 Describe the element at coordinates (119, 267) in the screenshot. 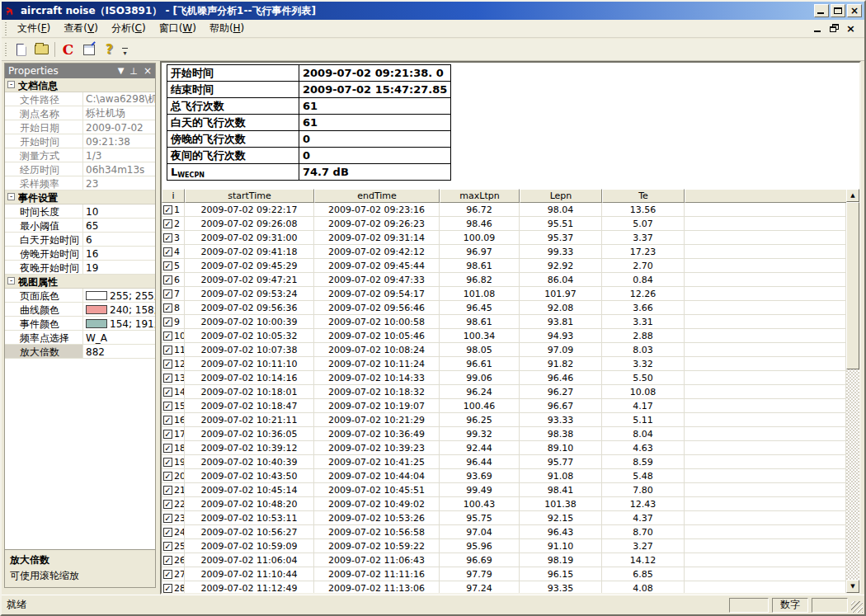

I see `property-value: 19` at that location.